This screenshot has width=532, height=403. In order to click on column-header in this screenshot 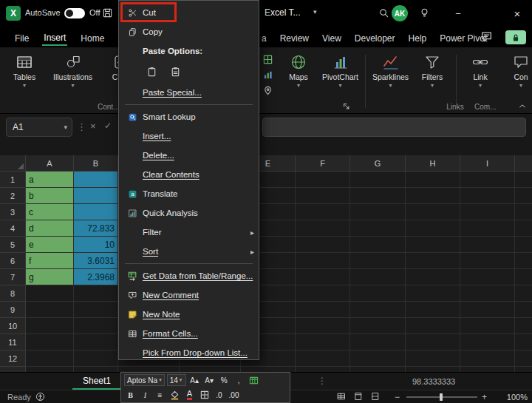, I will do `click(523, 163)`.